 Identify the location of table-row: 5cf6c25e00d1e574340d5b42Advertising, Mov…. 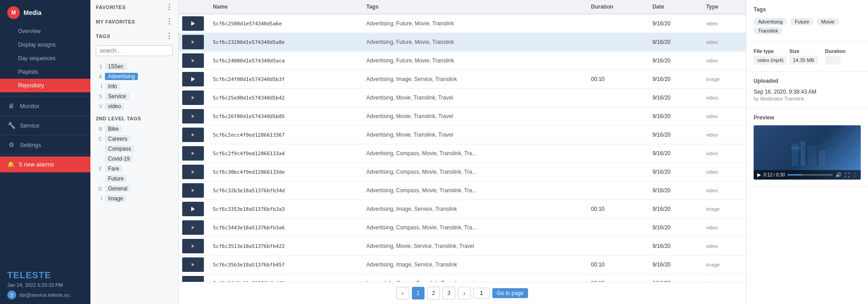
(462, 98).